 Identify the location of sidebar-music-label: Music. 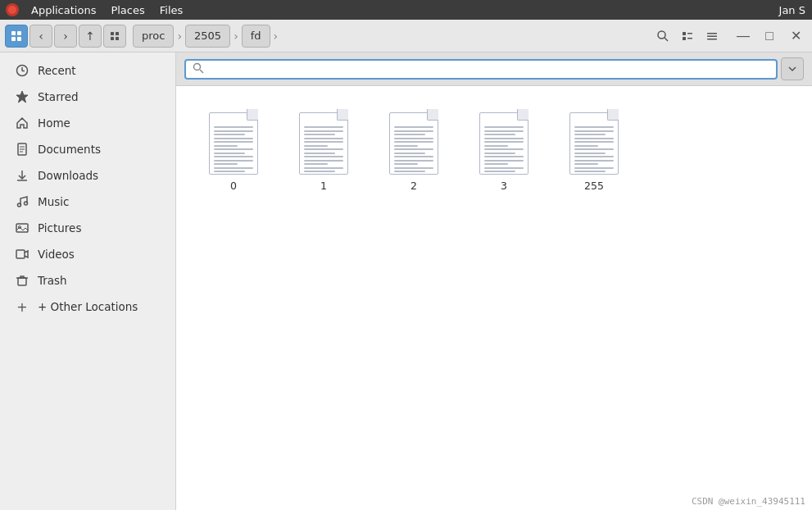
(53, 202).